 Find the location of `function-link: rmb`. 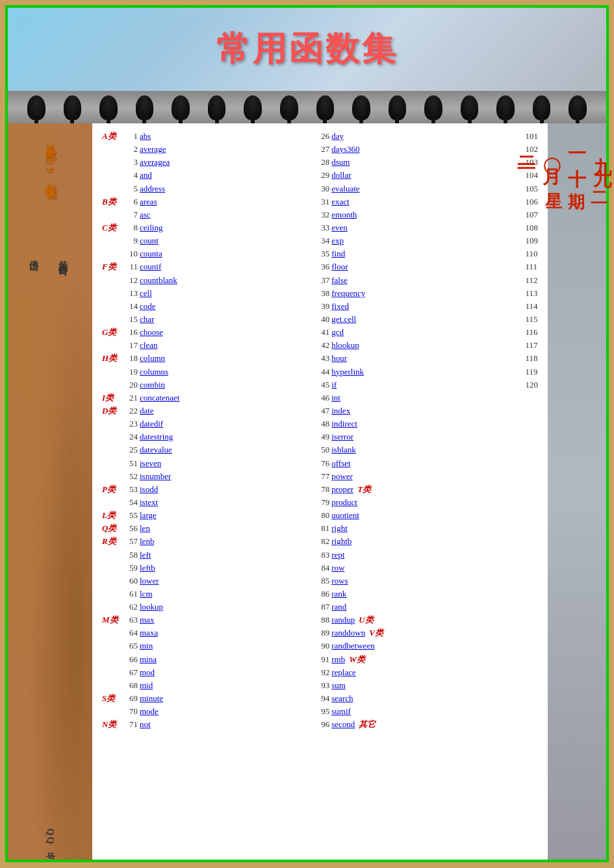

function-link: rmb is located at coordinates (338, 660).